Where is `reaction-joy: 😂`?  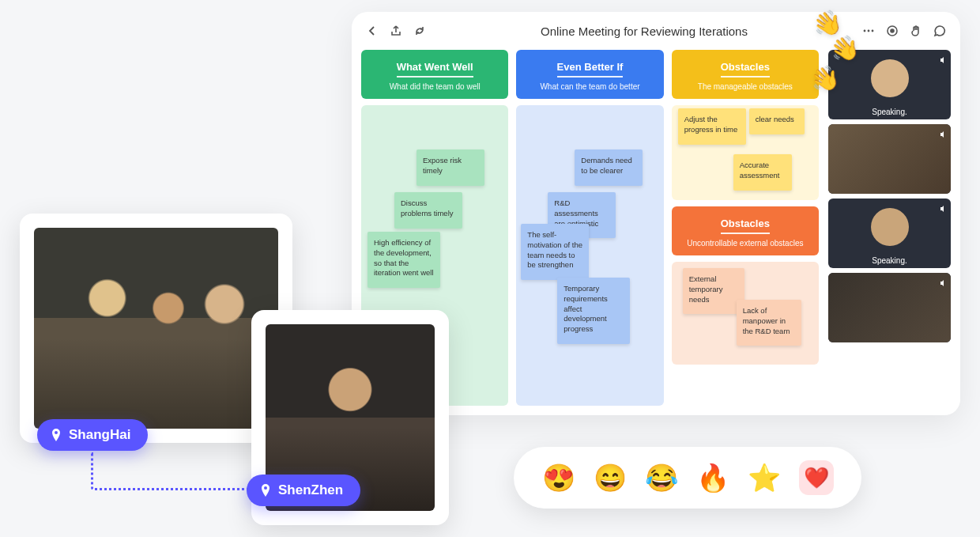
reaction-joy: 😂 is located at coordinates (662, 478).